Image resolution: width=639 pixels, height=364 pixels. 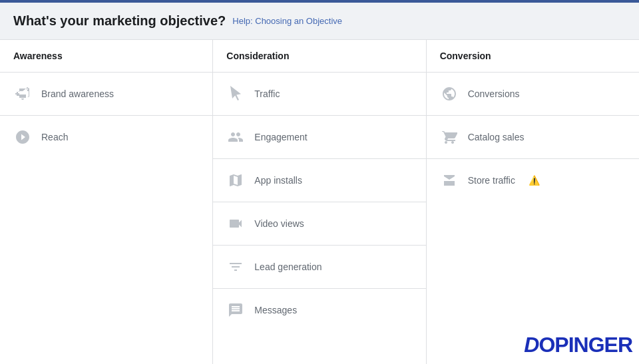 I want to click on app-installs-label: App installs, so click(x=278, y=180).